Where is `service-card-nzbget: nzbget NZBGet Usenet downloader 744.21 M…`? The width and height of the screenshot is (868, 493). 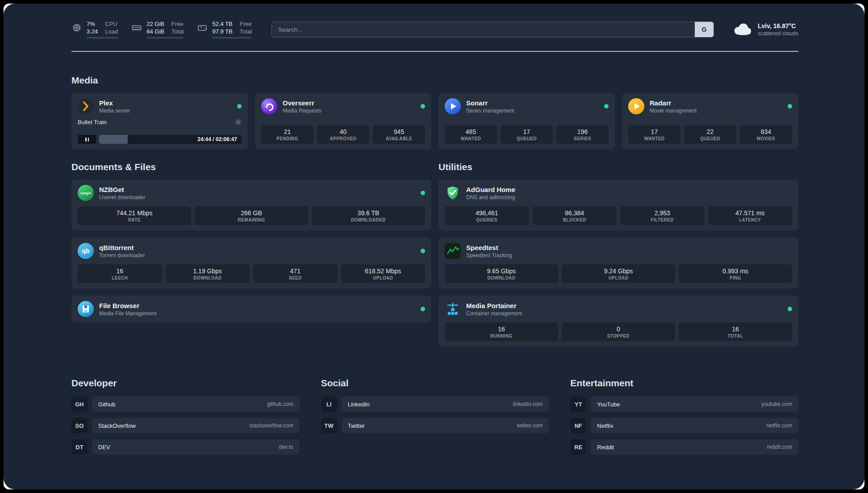
service-card-nzbget: nzbget NZBGet Usenet downloader 744.21 M… is located at coordinates (251, 205).